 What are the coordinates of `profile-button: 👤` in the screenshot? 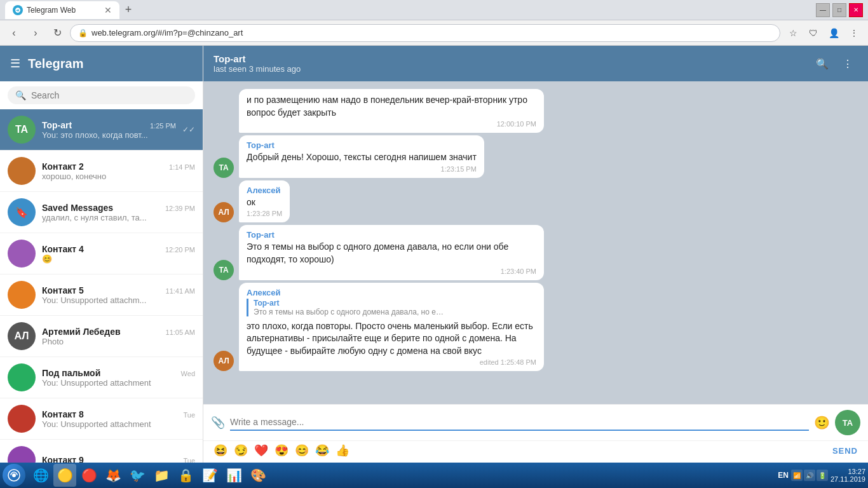 It's located at (834, 33).